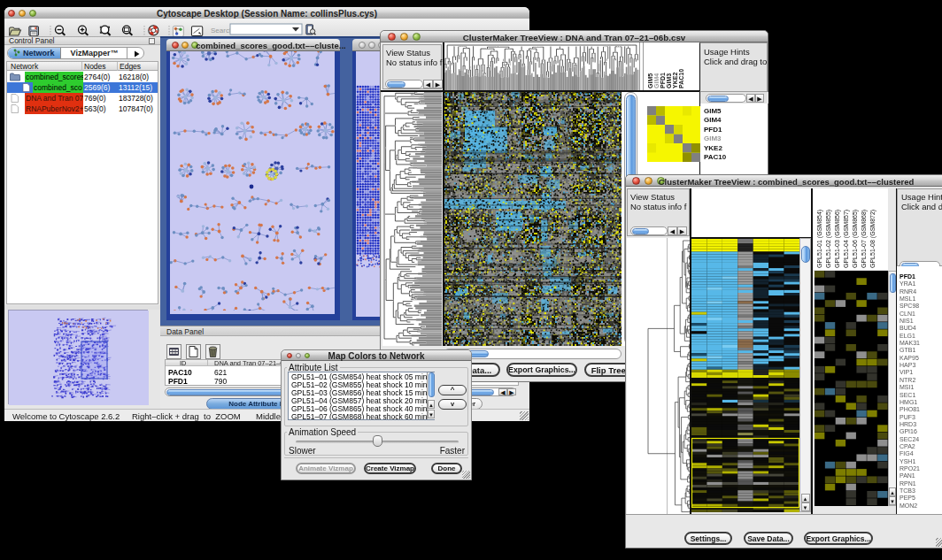 The image size is (942, 560). What do you see at coordinates (675, 81) in the screenshot?
I see `svg-text: YKE2` at bounding box center [675, 81].